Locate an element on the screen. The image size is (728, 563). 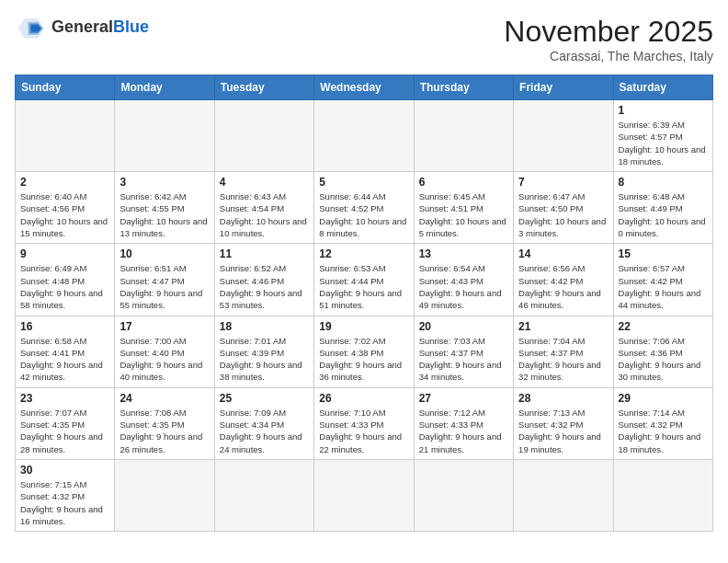
title-block: November 2025 Carassai, The Marches, Ita… is located at coordinates (609, 39).